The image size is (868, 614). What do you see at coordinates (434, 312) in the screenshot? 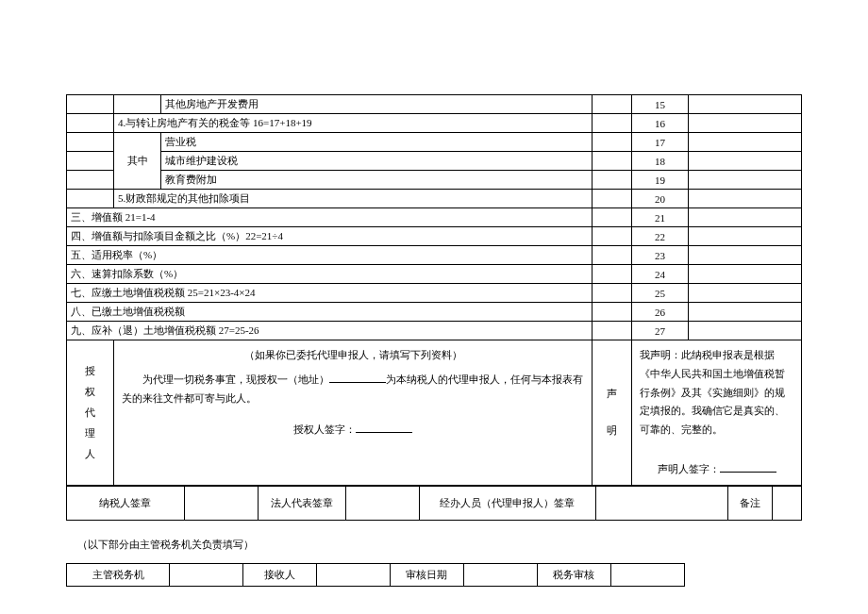
I see `table-row: 八、已缴土地增值税税额 26` at bounding box center [434, 312].